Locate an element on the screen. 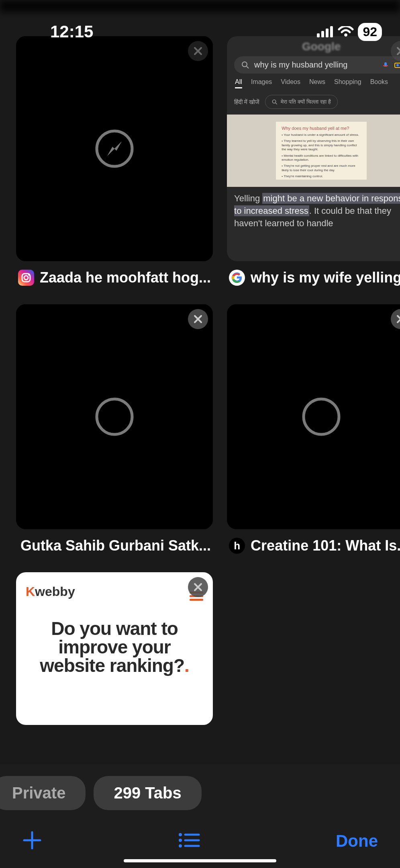 The width and height of the screenshot is (400, 868). done-button: Done is located at coordinates (357, 841).